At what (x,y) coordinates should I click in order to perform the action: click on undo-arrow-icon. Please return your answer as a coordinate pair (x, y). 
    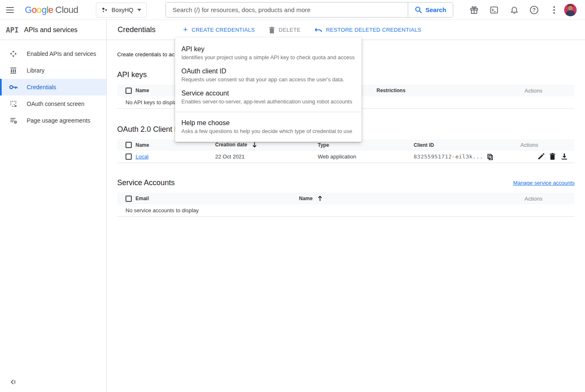
    Looking at the image, I should click on (319, 30).